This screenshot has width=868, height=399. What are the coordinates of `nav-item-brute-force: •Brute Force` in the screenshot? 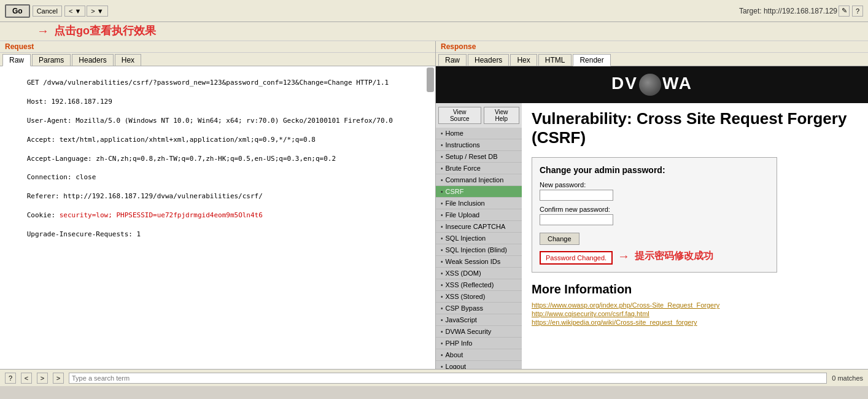 It's located at (479, 168).